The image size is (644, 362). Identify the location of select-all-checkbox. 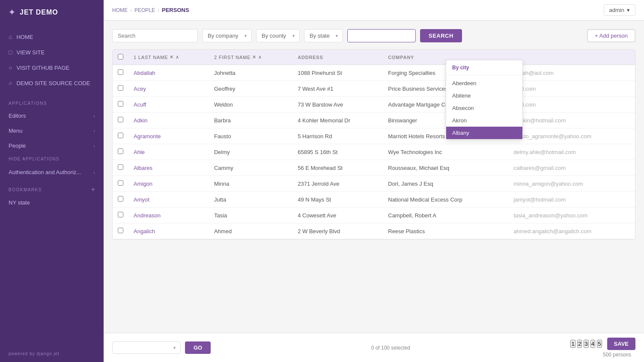
(121, 56).